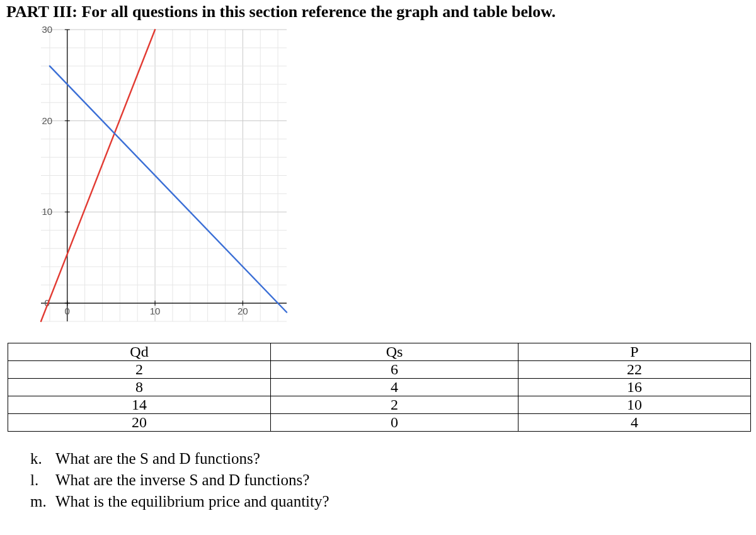 The image size is (756, 535). Describe the element at coordinates (406, 480) in the screenshot. I see `question-text: What are the inverse S and D functions?` at that location.